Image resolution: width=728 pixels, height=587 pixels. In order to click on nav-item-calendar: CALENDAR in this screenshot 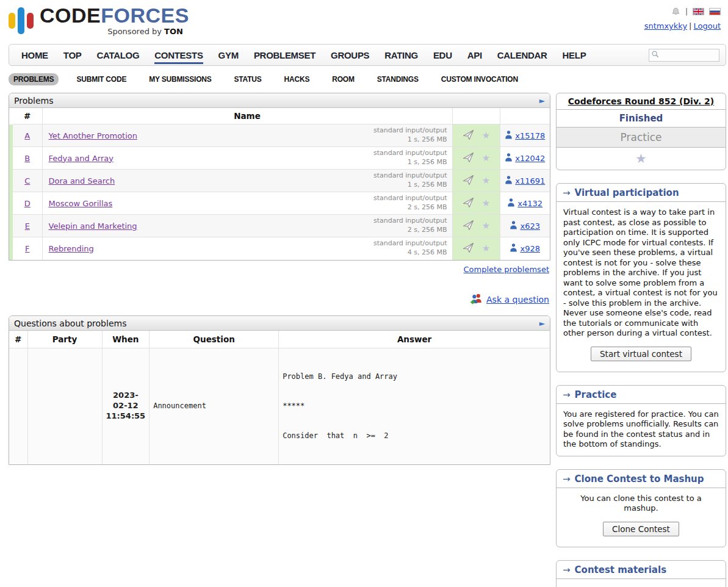, I will do `click(522, 55)`.